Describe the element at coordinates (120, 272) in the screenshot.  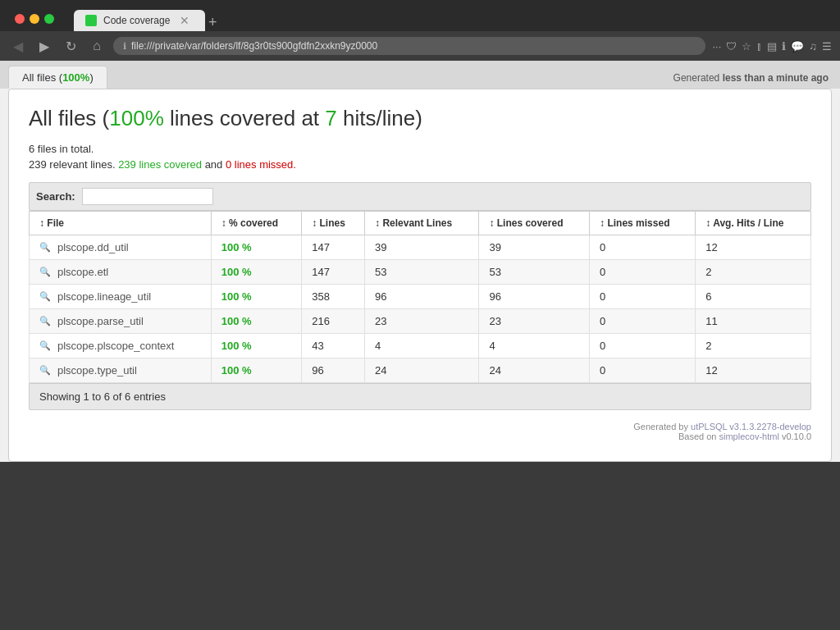
I see `file-link: 🔍 plscope.etl` at that location.